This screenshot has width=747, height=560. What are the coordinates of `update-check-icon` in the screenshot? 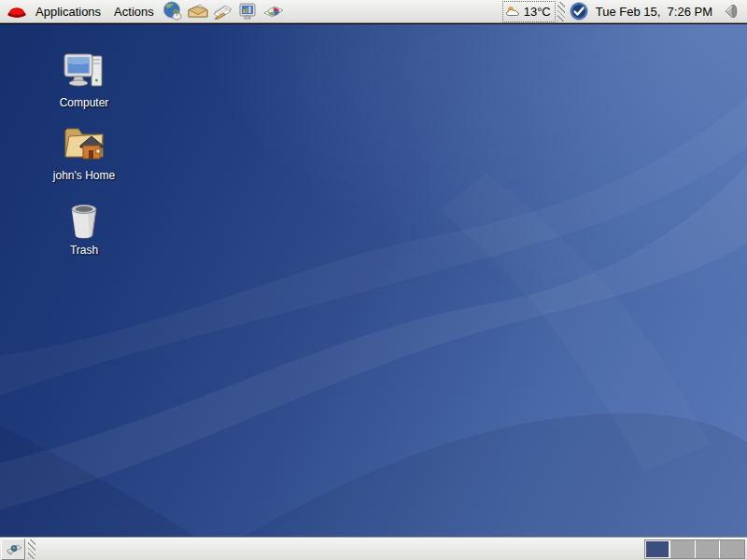 It's located at (579, 11).